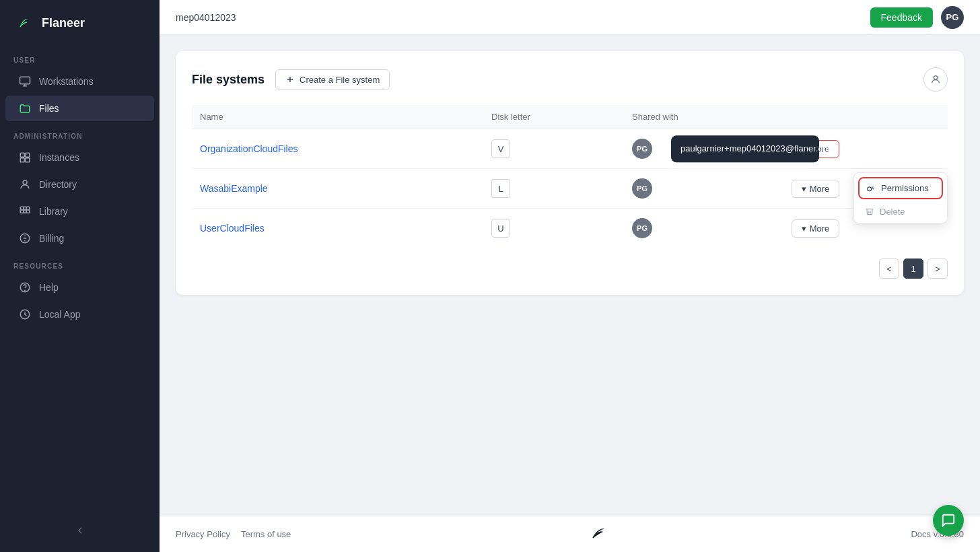  What do you see at coordinates (936, 79) in the screenshot?
I see `user-permissions-icon` at bounding box center [936, 79].